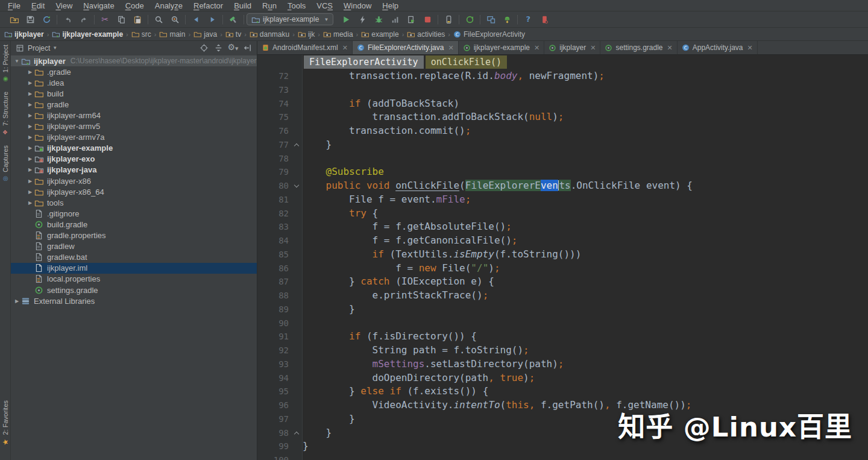 The width and height of the screenshot is (868, 460). What do you see at coordinates (134, 268) in the screenshot?
I see `tree-item-ijkplayer-iml: ijkplayer.iml` at bounding box center [134, 268].